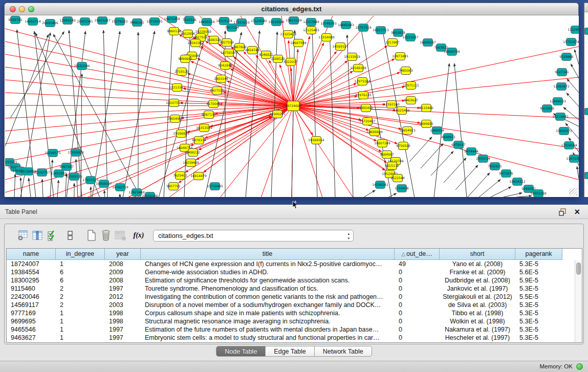 The height and width of the screenshot is (372, 588). Describe the element at coordinates (31, 289) in the screenshot. I see `table-cell: 9115460` at that location.